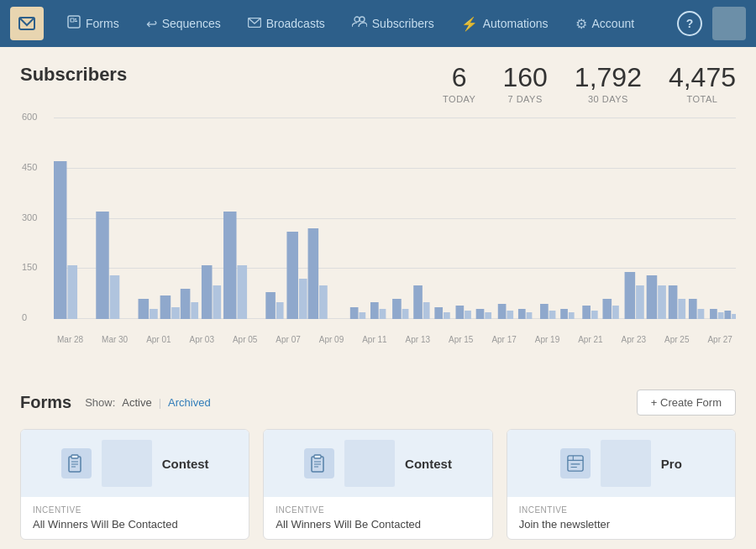 This screenshot has width=756, height=549. Describe the element at coordinates (296, 24) in the screenshot. I see `nav-broadcasts-label: Broadcasts` at that location.